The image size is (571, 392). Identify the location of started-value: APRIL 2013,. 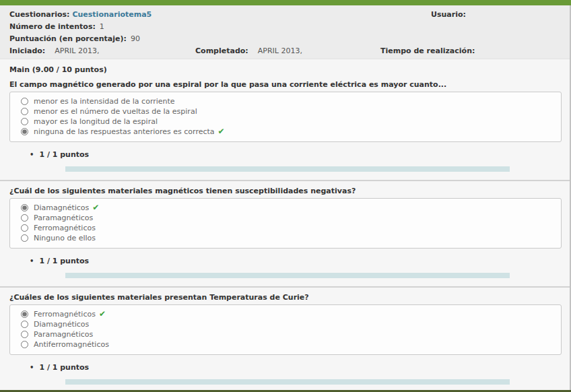
(77, 51).